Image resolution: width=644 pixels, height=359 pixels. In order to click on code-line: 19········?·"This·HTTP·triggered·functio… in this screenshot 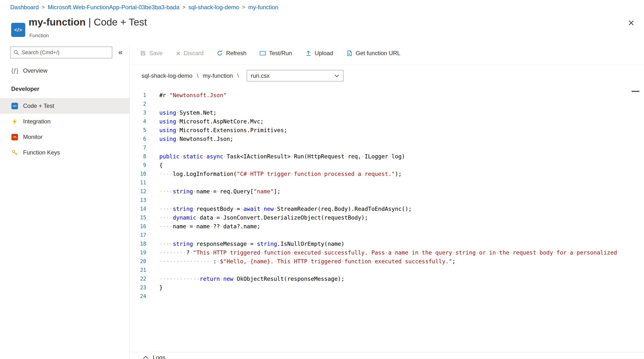, I will do `click(387, 252)`.